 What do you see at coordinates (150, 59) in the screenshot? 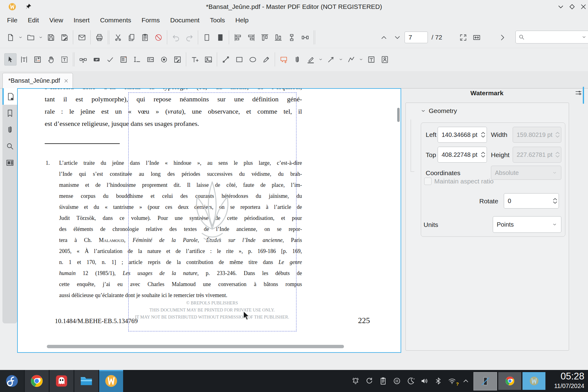
I see `combo-tool-button` at bounding box center [150, 59].